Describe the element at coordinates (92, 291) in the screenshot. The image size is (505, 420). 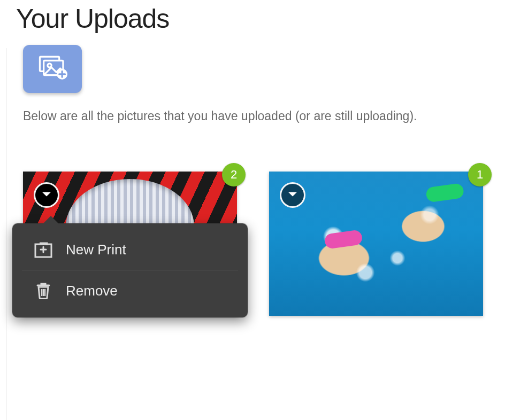
I see `menu-item-label: Remove` at that location.